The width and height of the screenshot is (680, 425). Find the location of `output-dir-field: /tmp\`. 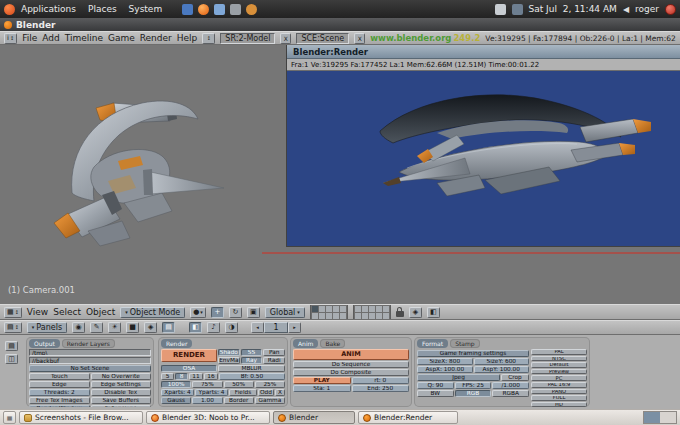

output-dir-field: /tmp\ is located at coordinates (90, 352).